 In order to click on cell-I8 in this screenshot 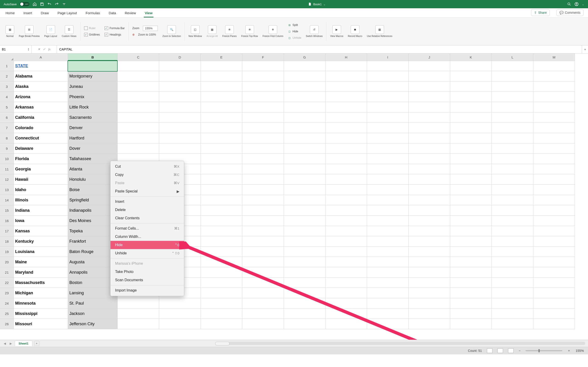, I will do `click(388, 138)`.